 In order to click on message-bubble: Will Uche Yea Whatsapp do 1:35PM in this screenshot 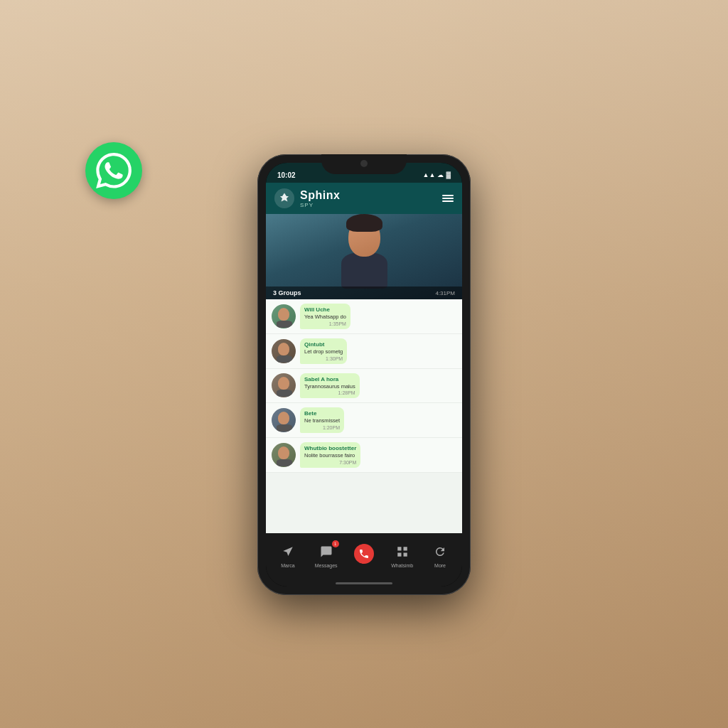, I will do `click(326, 316)`.